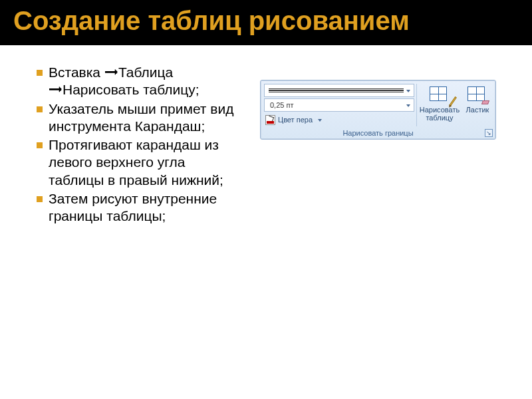 This screenshot has height=399, width=532. Describe the element at coordinates (339, 105) in the screenshot. I see `border-style-group: 0,25 пт Цвет пера` at that location.